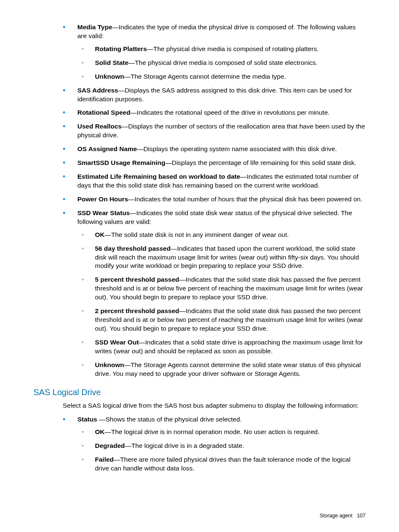 This screenshot has height=532, width=399. What do you see at coordinates (104, 112) in the screenshot?
I see `term: Rotational Speed` at bounding box center [104, 112].